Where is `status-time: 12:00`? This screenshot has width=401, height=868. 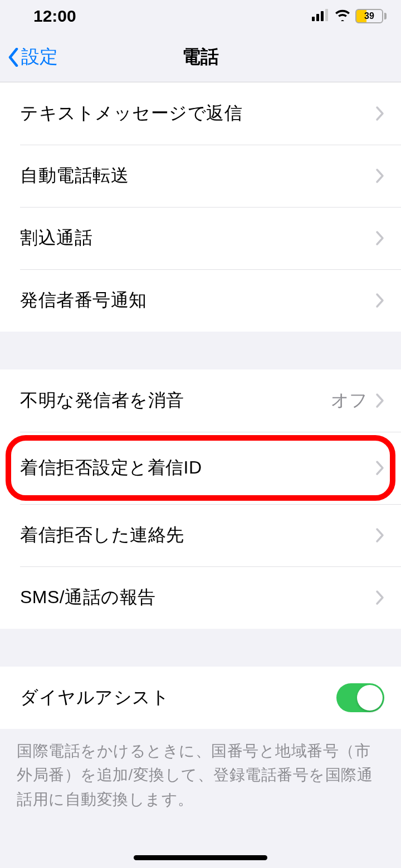 status-time: 12:00 is located at coordinates (55, 16).